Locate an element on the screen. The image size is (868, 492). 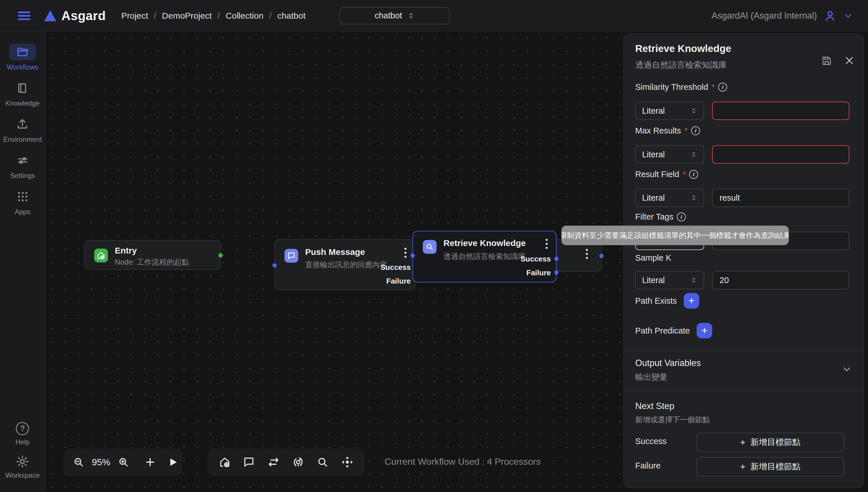
zoom-level: 95% is located at coordinates (101, 462).